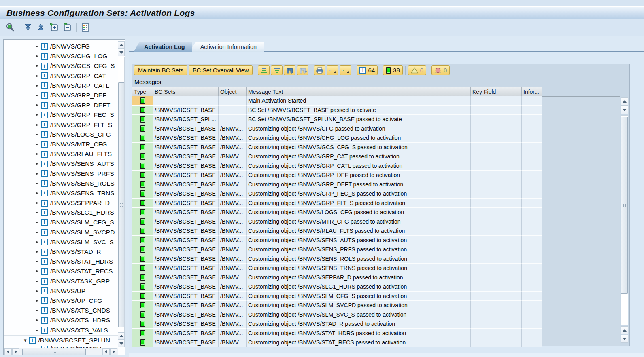 The width and height of the screenshot is (644, 357). What do you see at coordinates (61, 301) in the screenshot?
I see `tree-item: i/BNWVS/UP_CFG` at bounding box center [61, 301].